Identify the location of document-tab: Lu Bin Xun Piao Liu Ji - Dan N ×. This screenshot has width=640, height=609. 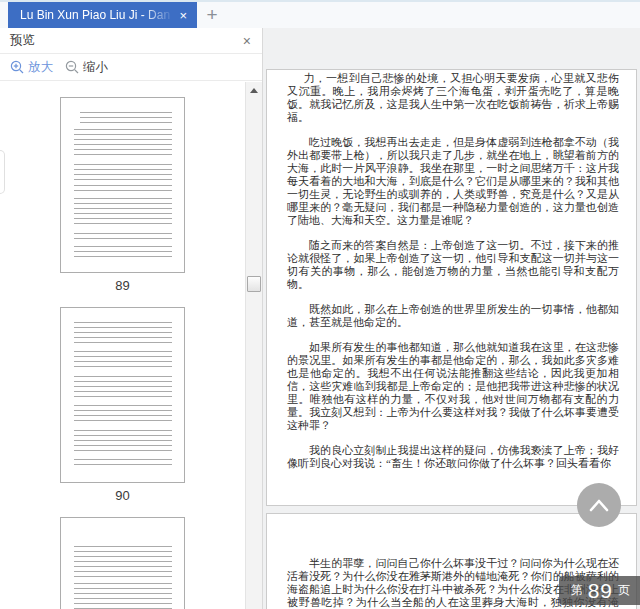
(102, 15).